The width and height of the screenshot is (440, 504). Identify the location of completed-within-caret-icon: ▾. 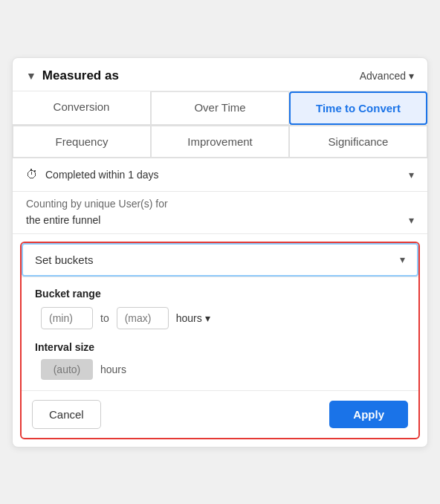
(412, 175).